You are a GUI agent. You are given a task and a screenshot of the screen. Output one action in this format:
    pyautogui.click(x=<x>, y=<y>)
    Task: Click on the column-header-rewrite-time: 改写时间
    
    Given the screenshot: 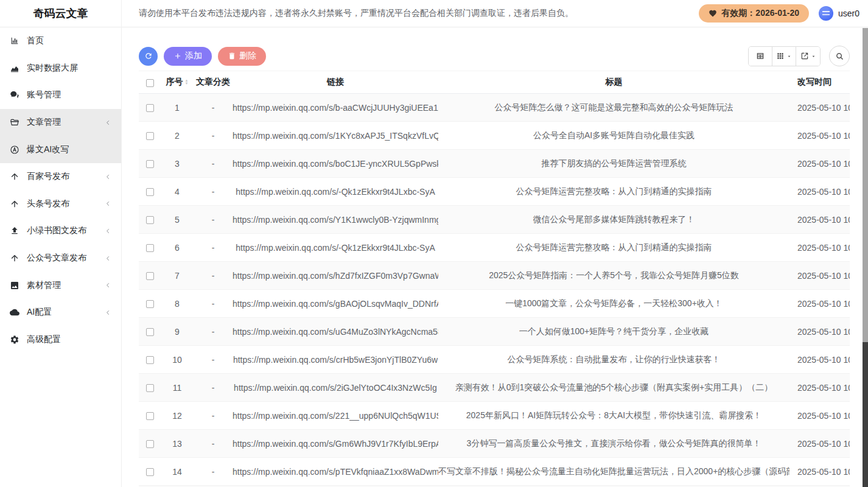 What is the action you would take?
    pyautogui.click(x=819, y=83)
    